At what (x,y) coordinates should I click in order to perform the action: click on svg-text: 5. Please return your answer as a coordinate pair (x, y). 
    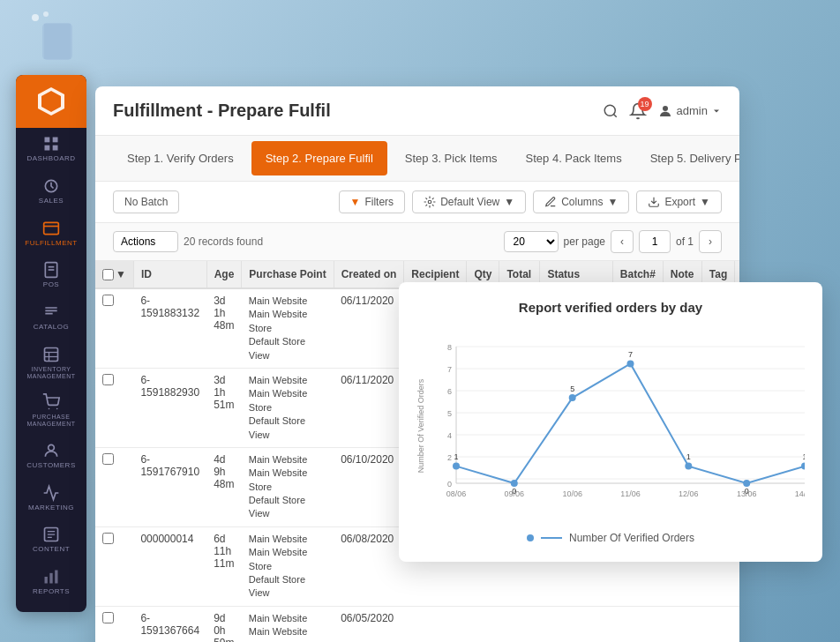
    Looking at the image, I should click on (450, 414).